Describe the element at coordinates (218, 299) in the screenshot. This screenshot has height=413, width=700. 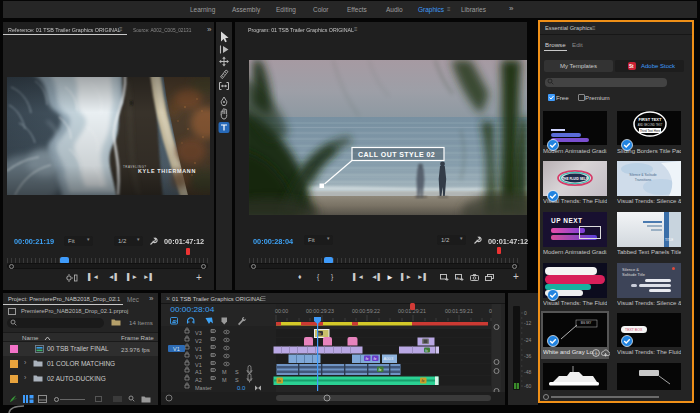
I see `svg-text:01 TSB Trailer Graphics ORIGIN: 01 TSB Trailer Graphics ORIGINAL` at that location.